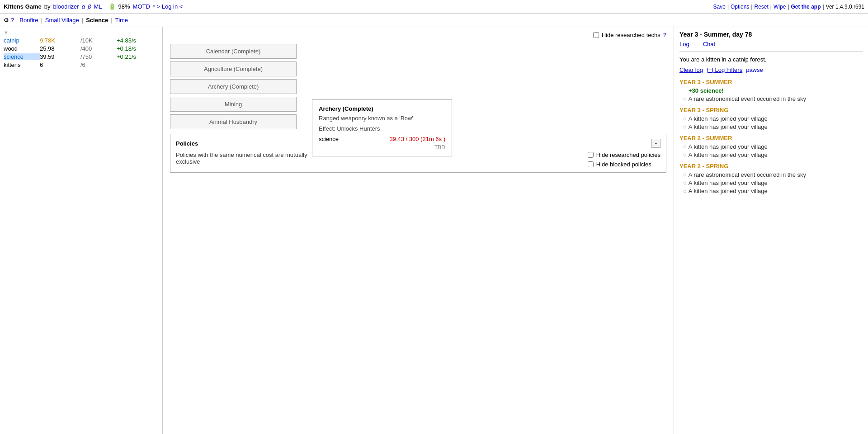  I want to click on resource-row: kittens6/6, so click(81, 65).